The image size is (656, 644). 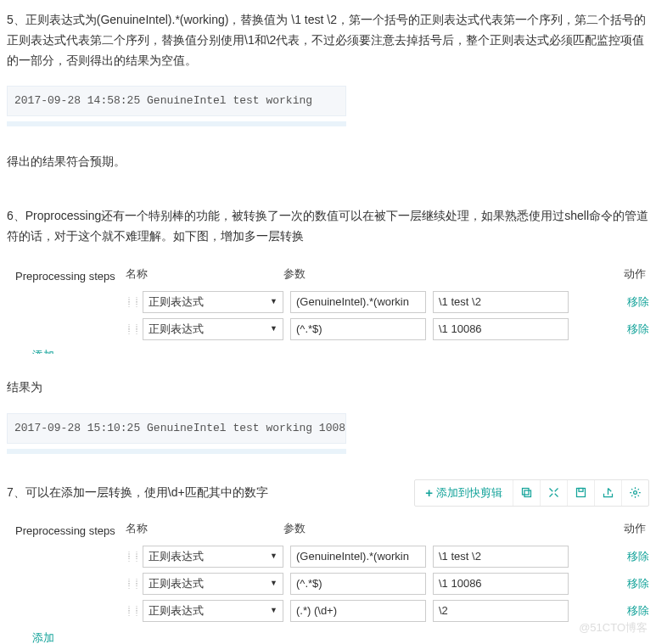 What do you see at coordinates (608, 493) in the screenshot?
I see `share-icon` at bounding box center [608, 493].